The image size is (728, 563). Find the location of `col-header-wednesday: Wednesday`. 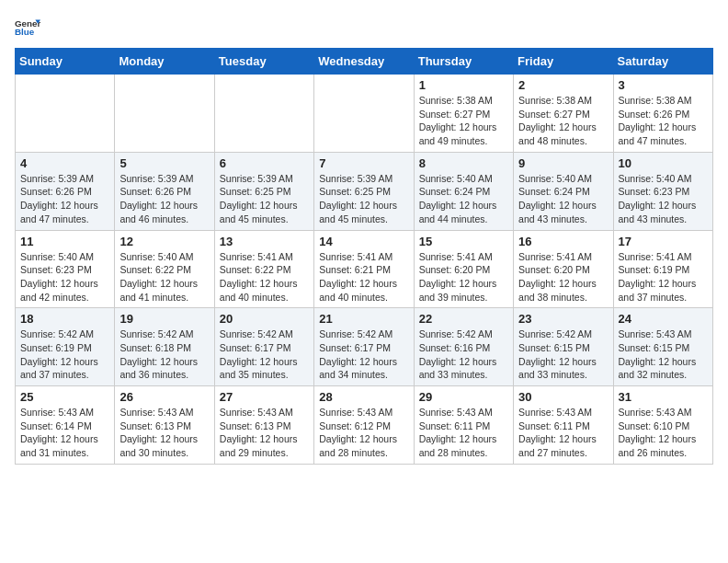

col-header-wednesday: Wednesday is located at coordinates (364, 62).